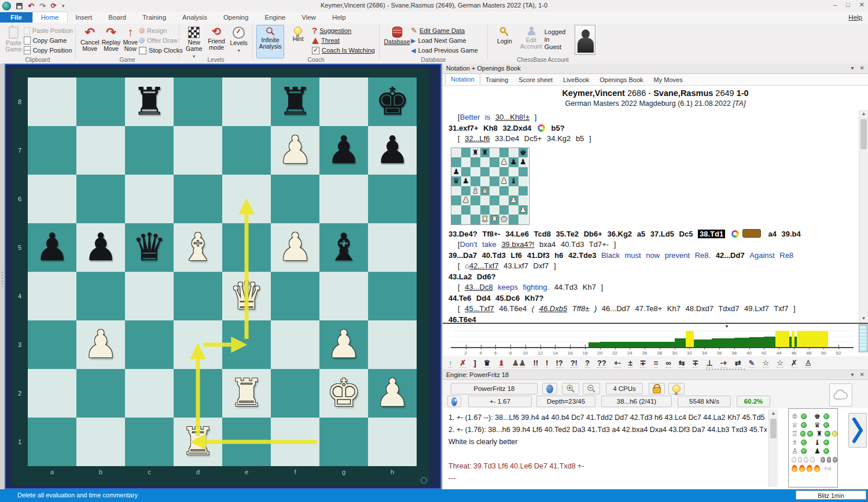 This screenshot has height=502, width=868. Describe the element at coordinates (344, 393) in the screenshot. I see `square-g2: ♚` at that location.